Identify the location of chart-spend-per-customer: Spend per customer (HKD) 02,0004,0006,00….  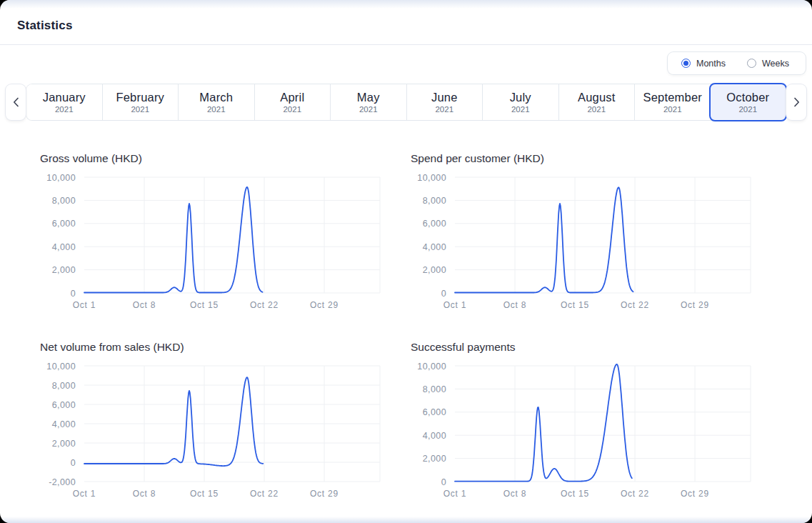
(582, 233).